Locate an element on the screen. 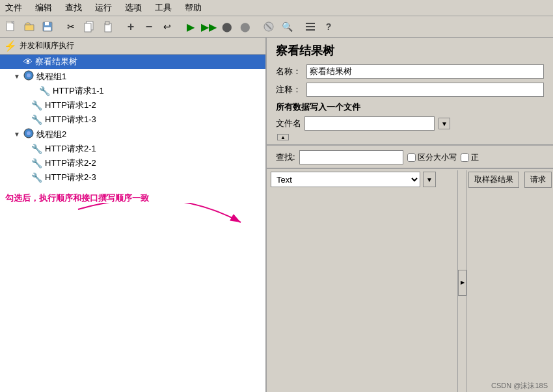 The width and height of the screenshot is (553, 392). dropdown-row: Text HTML JSON XML RegExp Tester ▼ is located at coordinates (362, 179).